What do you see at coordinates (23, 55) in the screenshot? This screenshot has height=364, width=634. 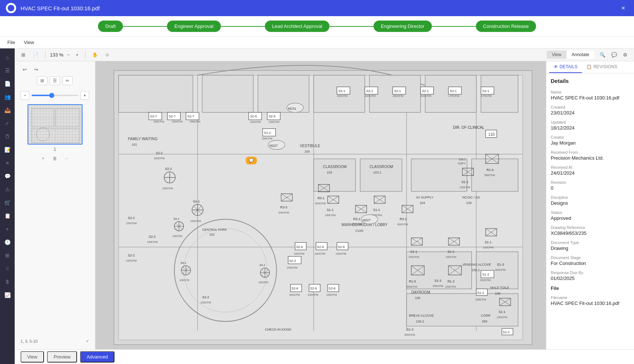 I see `thumbnail-toggle-btn: ⊞` at bounding box center [23, 55].